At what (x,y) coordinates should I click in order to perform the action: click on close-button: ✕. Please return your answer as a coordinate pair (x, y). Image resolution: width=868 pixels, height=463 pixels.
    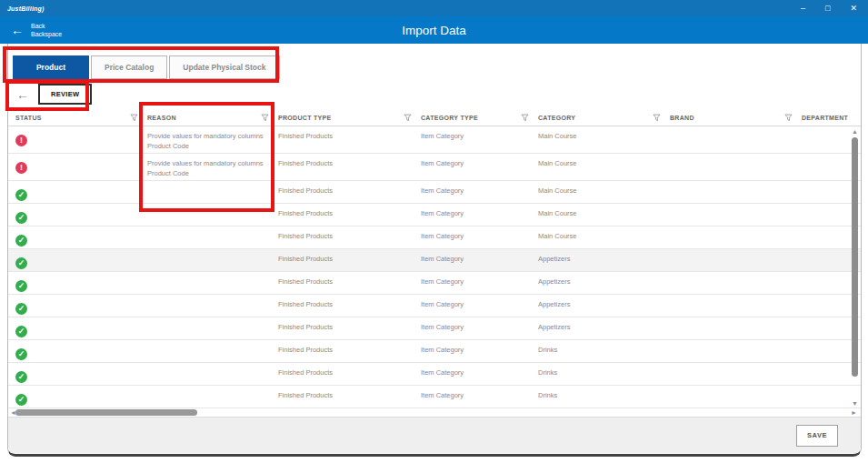
    Looking at the image, I should click on (853, 8).